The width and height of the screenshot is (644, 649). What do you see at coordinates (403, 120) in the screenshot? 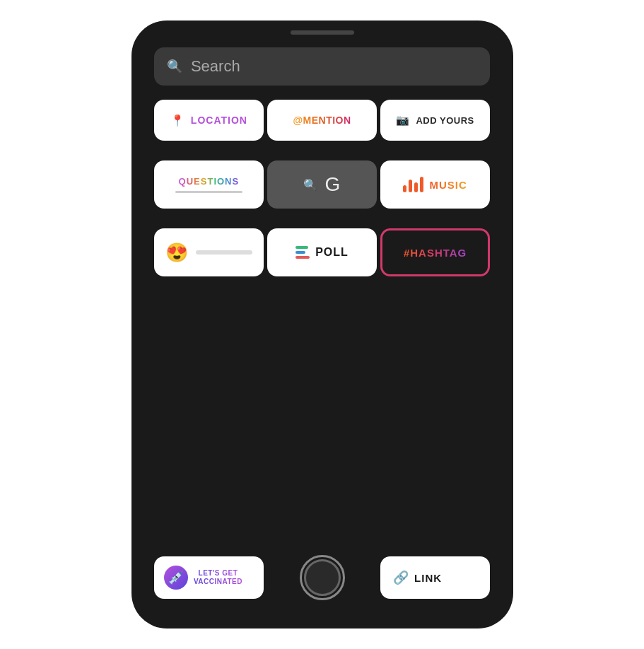
I see `addyours-icon: 📷` at bounding box center [403, 120].